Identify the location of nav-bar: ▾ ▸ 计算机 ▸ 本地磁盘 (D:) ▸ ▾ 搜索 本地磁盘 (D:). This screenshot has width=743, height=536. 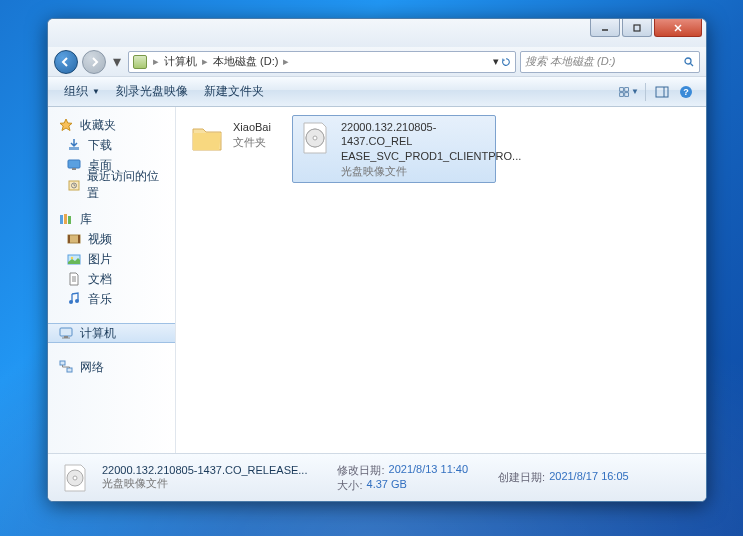
(377, 62).